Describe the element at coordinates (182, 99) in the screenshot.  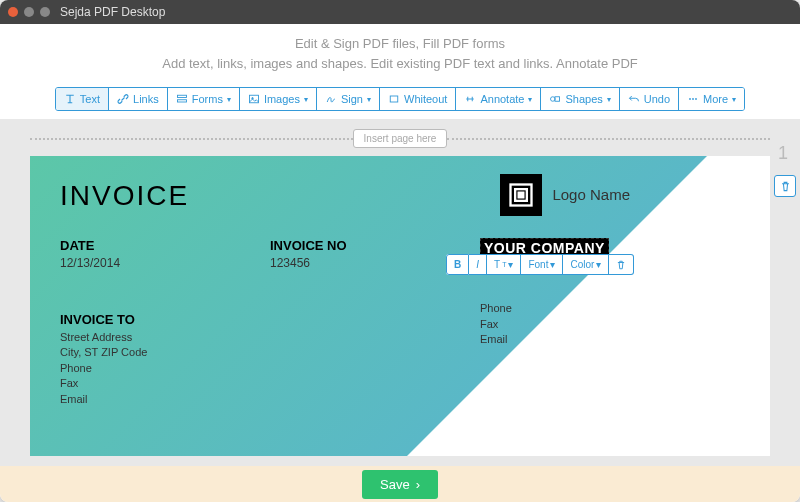
I see `forms-icon` at that location.